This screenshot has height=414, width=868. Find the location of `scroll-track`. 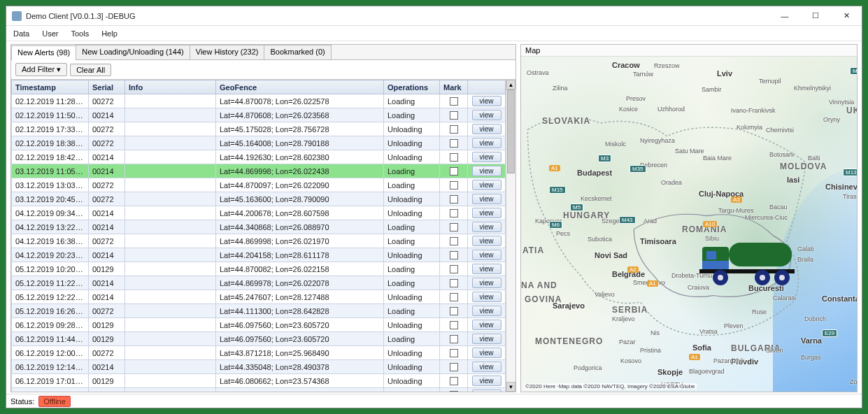

scroll-track is located at coordinates (511, 236).